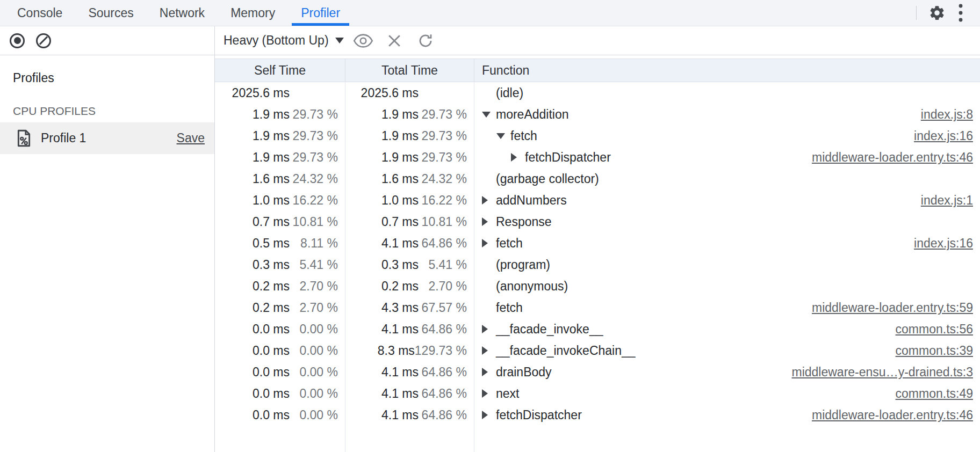 This screenshot has height=452, width=980. Describe the element at coordinates (314, 222) in the screenshot. I see `self-time-percent: 10.81 %` at that location.